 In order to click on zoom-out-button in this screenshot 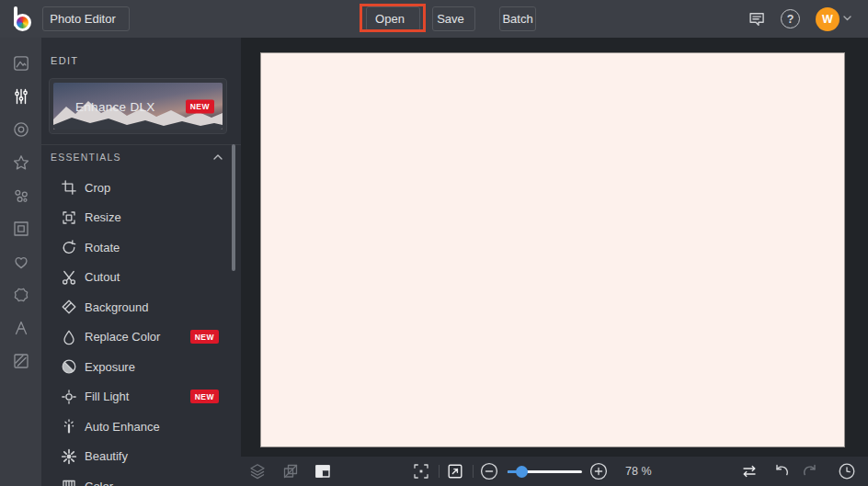, I will do `click(489, 471)`.